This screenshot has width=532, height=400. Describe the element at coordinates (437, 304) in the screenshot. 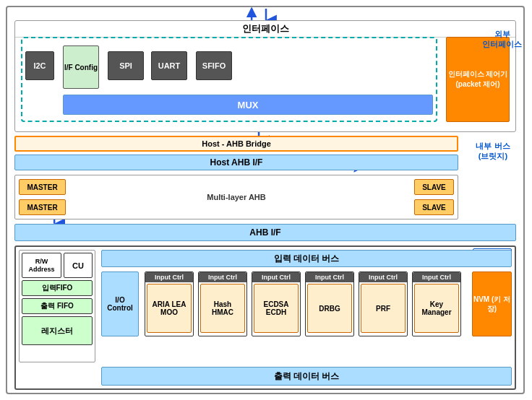

I see `key-manager-module: Input Ctrl Key Manager` at that location.